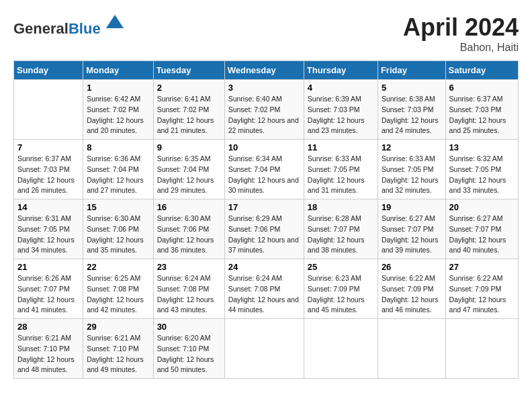 The width and height of the screenshot is (532, 411). Describe the element at coordinates (118, 326) in the screenshot. I see `day-number: 29` at that location.